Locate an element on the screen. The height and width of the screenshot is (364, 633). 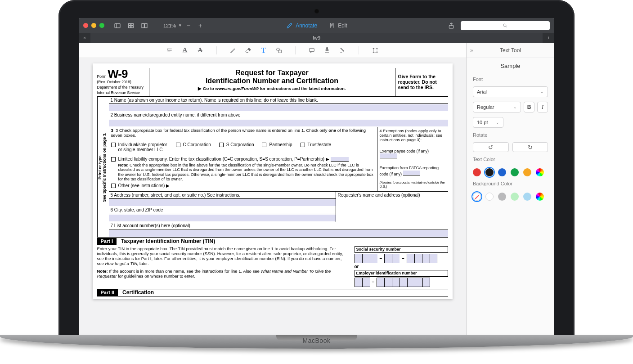
rotate-cw-button: ↻ is located at coordinates (530, 147).